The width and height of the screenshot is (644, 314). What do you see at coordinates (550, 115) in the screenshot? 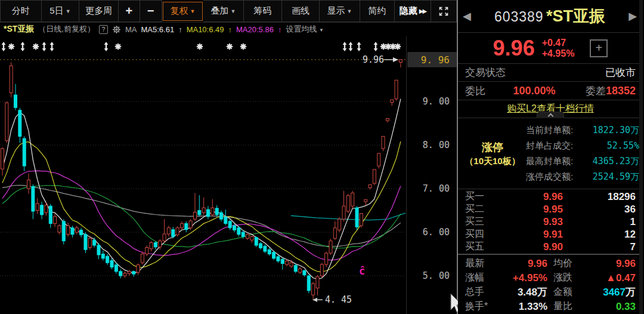
I see `collapse-caret-button` at bounding box center [550, 115].